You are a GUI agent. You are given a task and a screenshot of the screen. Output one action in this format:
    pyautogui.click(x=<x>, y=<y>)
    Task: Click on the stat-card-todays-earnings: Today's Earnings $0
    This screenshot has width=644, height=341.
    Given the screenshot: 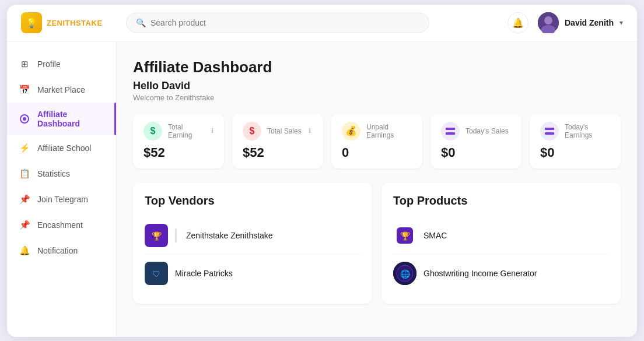 What is the action you would take?
    pyautogui.click(x=575, y=141)
    